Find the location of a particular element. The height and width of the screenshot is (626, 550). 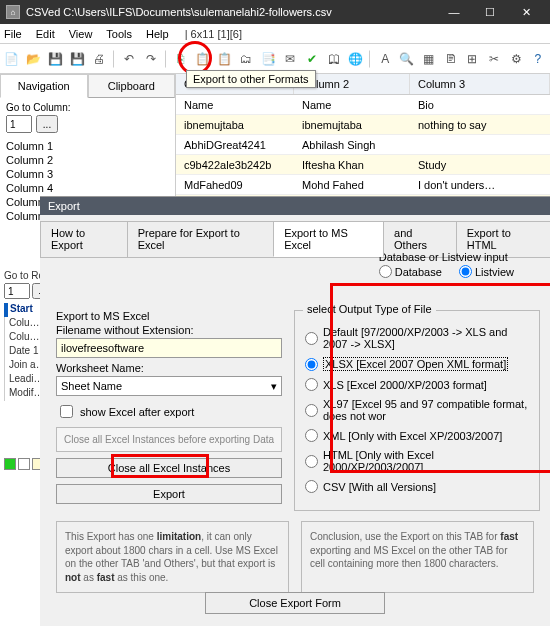

tool-icon: 🖹 is located at coordinates (451, 59).